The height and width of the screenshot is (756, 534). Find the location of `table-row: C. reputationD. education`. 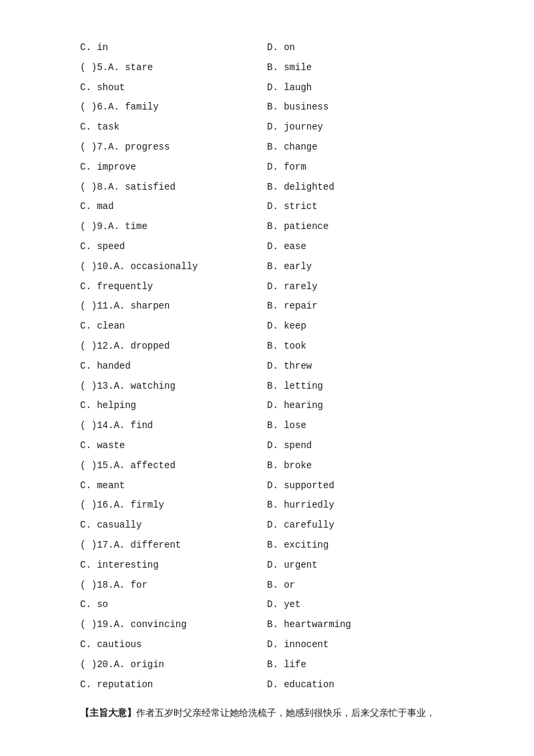

table-row: C. reputationD. education is located at coordinates (267, 685).